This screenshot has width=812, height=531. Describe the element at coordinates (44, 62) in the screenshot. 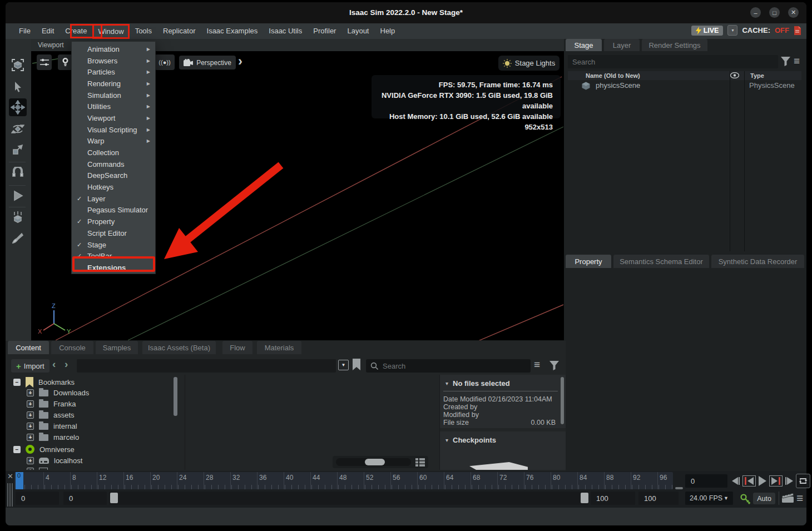

I see `viewport-settings-button` at that location.